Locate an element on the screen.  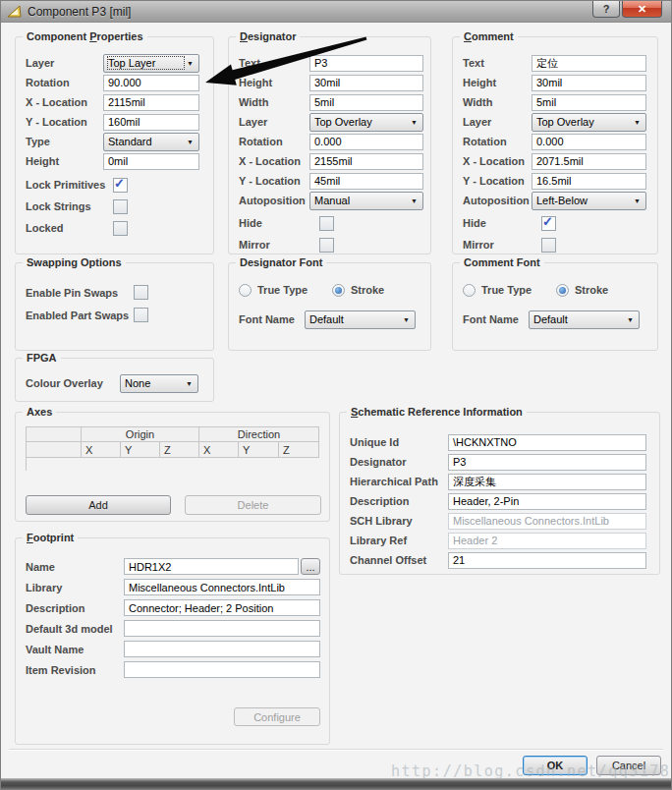
layer-dropdown: Top Layer▼ is located at coordinates (151, 63).